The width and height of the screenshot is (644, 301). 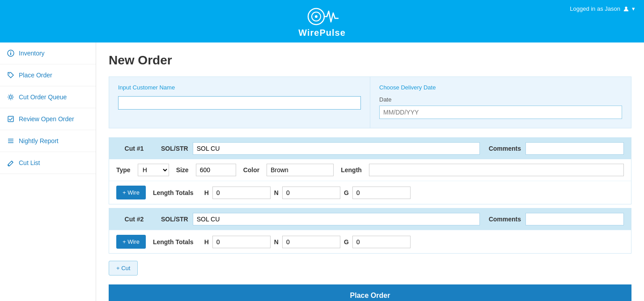 What do you see at coordinates (48, 163) in the screenshot?
I see `sidebar-item-cut-list: Cut List` at bounding box center [48, 163].